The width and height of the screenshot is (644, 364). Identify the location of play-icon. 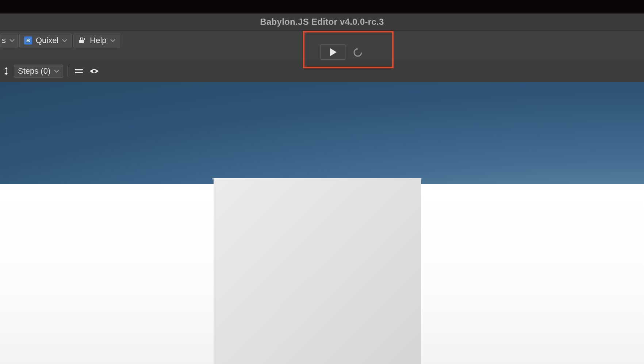
(333, 52).